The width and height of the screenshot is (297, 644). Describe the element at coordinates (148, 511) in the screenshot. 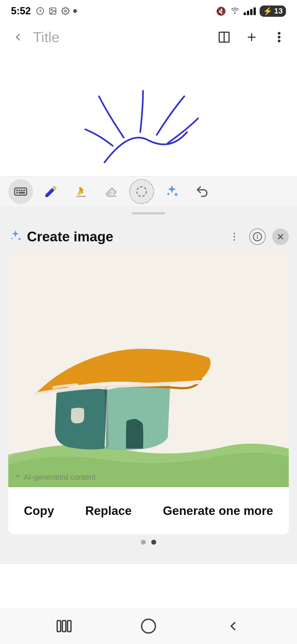

I see `action-buttons-row: Copy Replace Generate one more` at that location.